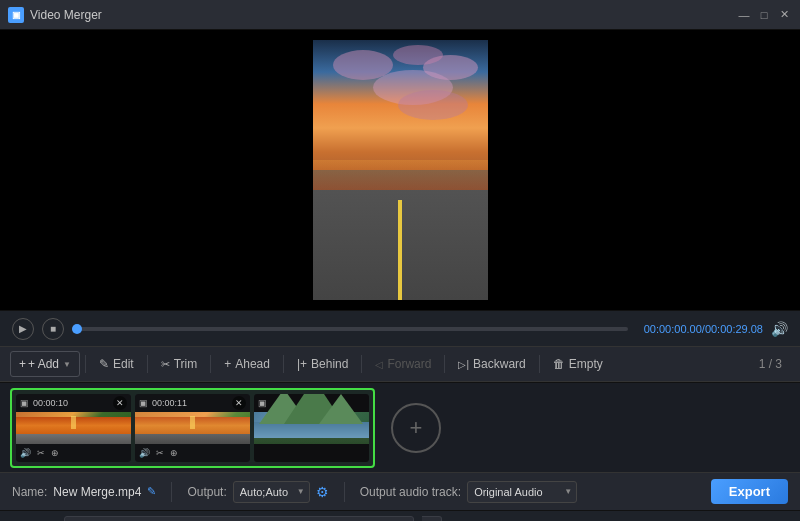 The width and height of the screenshot is (800, 521). Describe the element at coordinates (74, 453) in the screenshot. I see `clip-1-footer: 🔊 ✂ ⊕` at that location.